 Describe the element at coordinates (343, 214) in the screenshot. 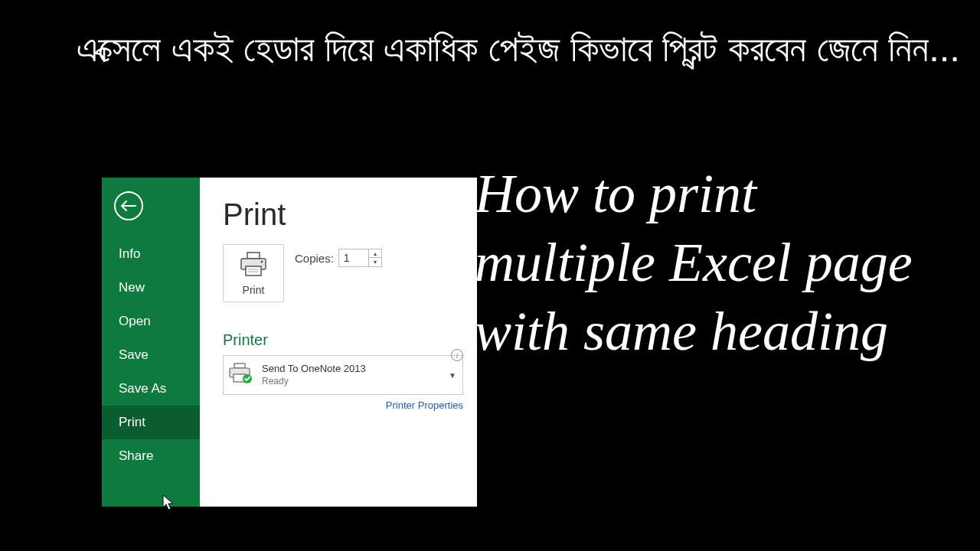

I see `page-title: Print` at that location.